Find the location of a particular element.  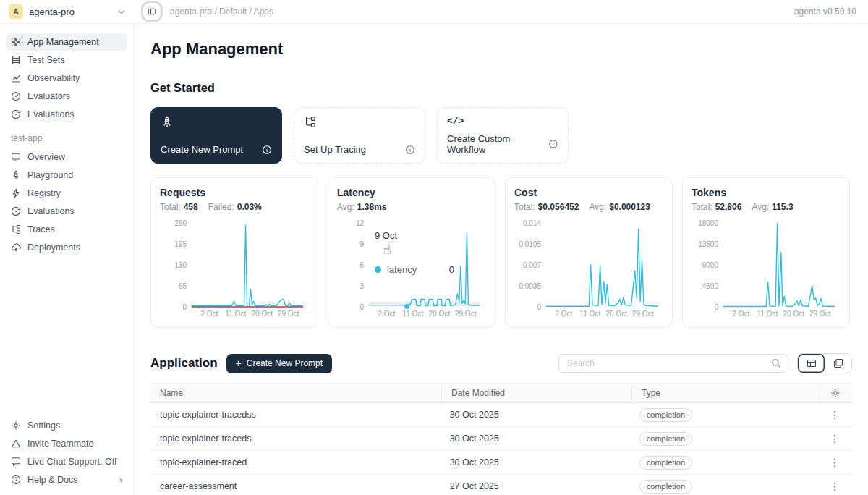

sidebar-item-label: Deployments is located at coordinates (75, 248).